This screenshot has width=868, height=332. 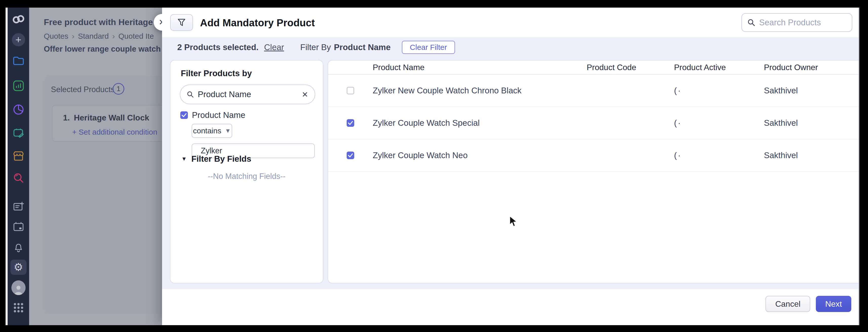 What do you see at coordinates (429, 47) in the screenshot?
I see `clear-filter-button: Clear Filter` at bounding box center [429, 47].